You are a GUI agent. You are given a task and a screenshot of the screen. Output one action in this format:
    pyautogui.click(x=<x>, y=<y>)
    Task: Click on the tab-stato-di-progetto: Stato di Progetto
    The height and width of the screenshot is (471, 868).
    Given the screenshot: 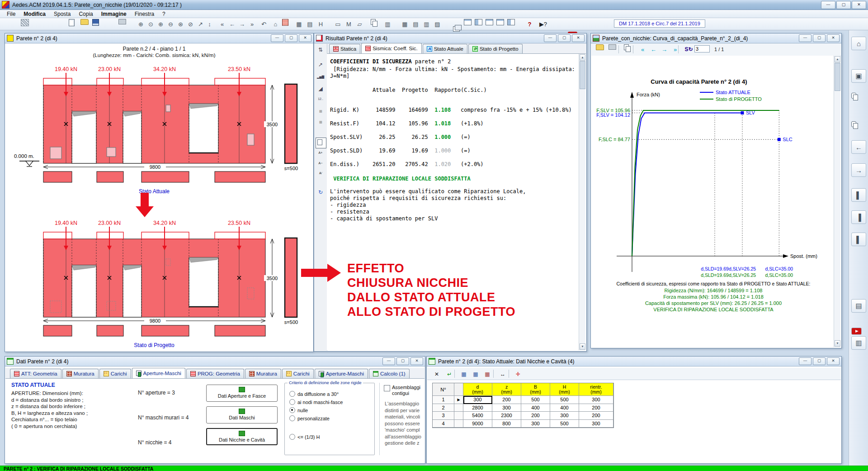 What is the action you would take?
    pyautogui.click(x=495, y=49)
    